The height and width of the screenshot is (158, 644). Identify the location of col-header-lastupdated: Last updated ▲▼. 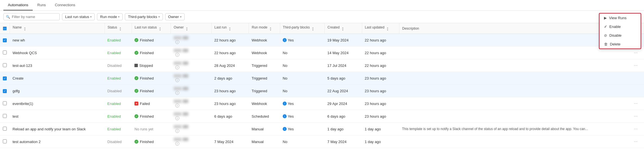
(380, 28).